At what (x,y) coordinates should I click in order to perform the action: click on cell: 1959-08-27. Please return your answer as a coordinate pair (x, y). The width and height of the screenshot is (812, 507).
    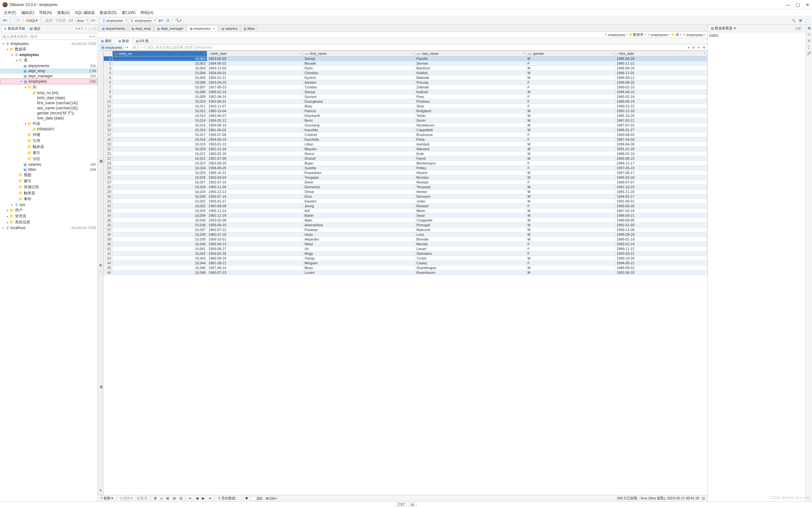
    Looking at the image, I should click on (255, 249).